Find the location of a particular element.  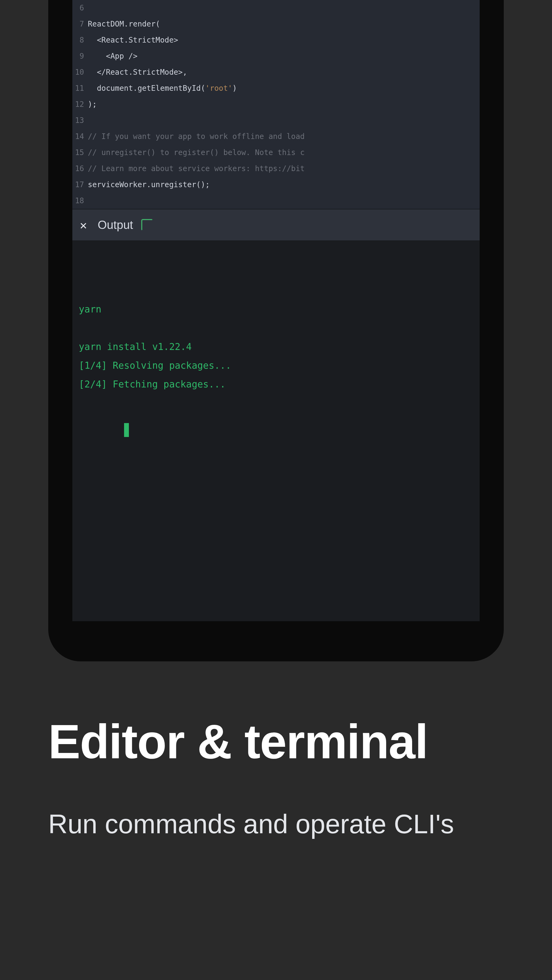

terminal-output: yarn yarn install v1.22.4 [1/4] Resolvin… is located at coordinates (276, 347).